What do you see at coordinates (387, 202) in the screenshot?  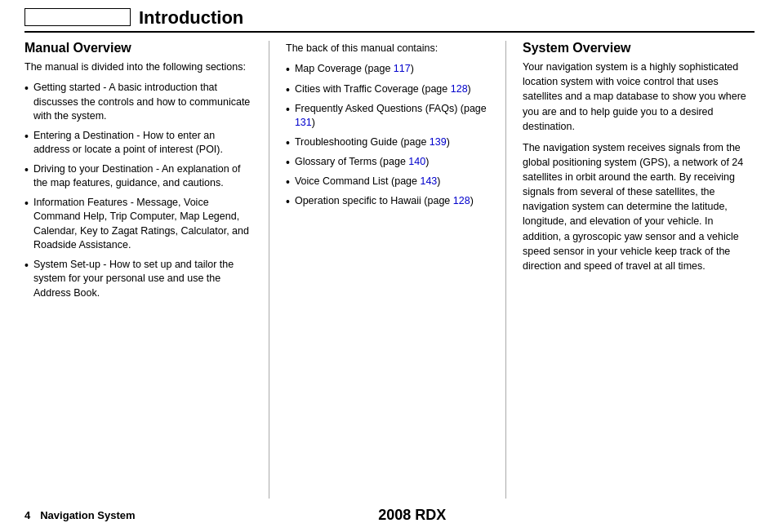 I see `list-item: Operation specific to Hawaii (page 128)` at bounding box center [387, 202].